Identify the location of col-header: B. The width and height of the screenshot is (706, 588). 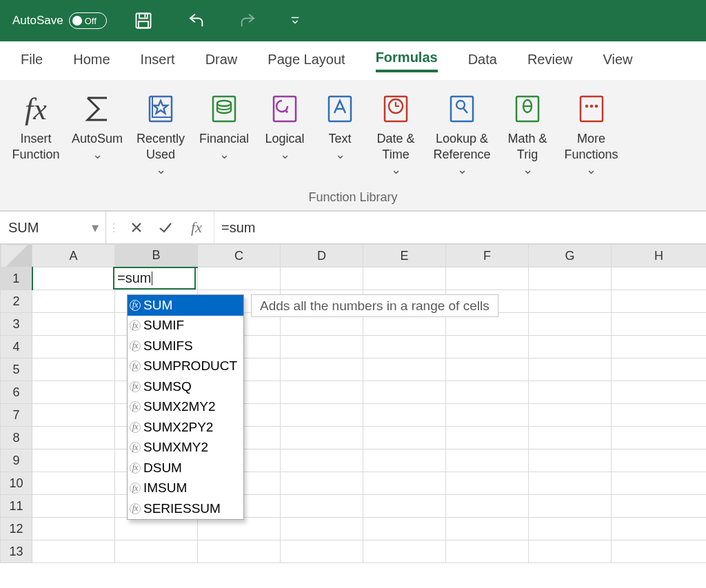
(157, 256).